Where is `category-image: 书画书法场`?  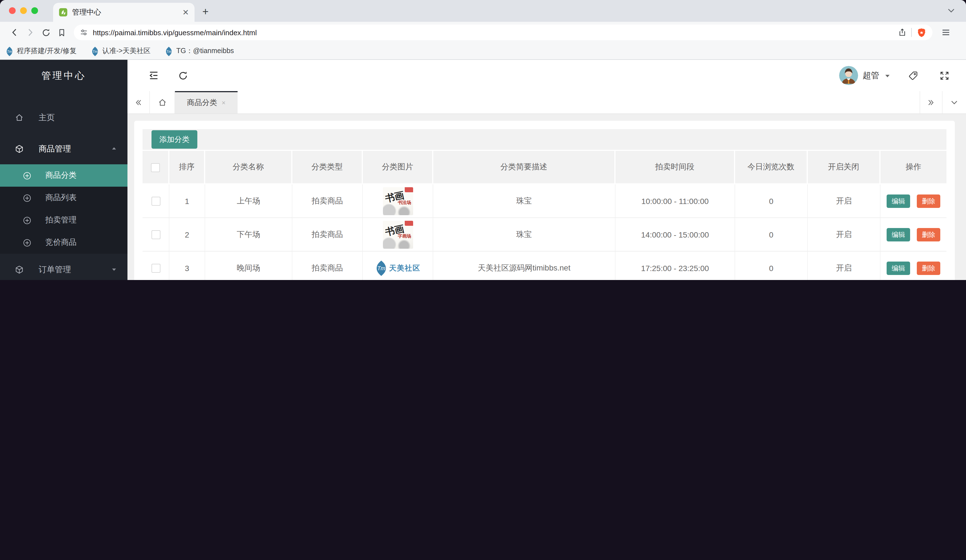 category-image: 书画书法场 is located at coordinates (398, 201).